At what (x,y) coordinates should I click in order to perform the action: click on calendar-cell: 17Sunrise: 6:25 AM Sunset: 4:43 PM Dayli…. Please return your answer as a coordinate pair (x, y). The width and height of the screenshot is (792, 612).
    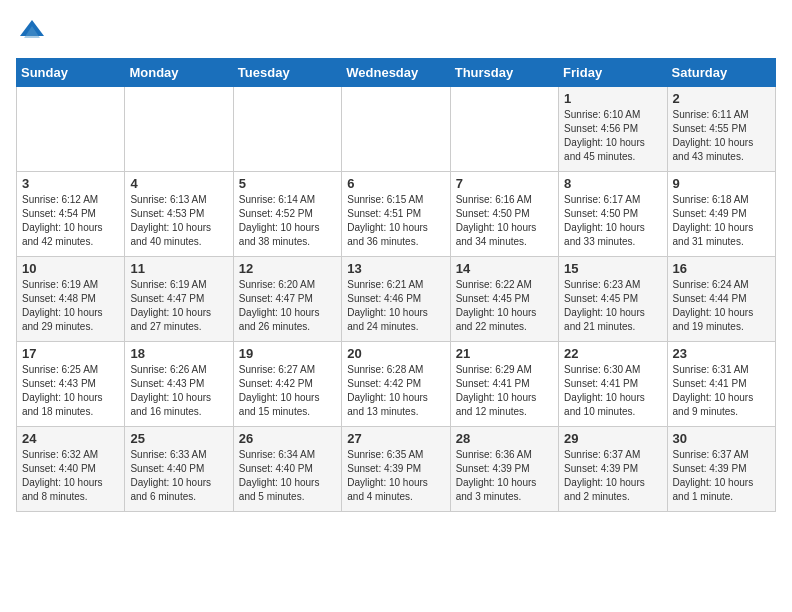
    Looking at the image, I should click on (71, 384).